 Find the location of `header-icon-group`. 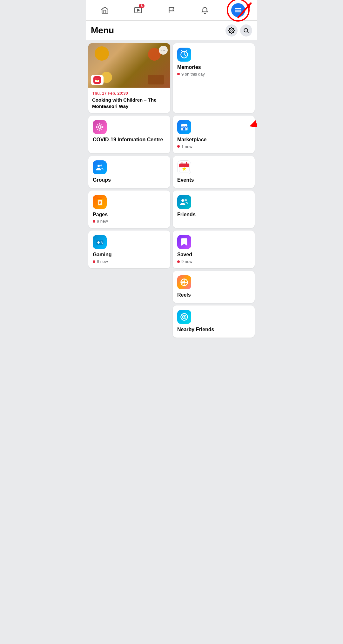

header-icon-group is located at coordinates (239, 30).